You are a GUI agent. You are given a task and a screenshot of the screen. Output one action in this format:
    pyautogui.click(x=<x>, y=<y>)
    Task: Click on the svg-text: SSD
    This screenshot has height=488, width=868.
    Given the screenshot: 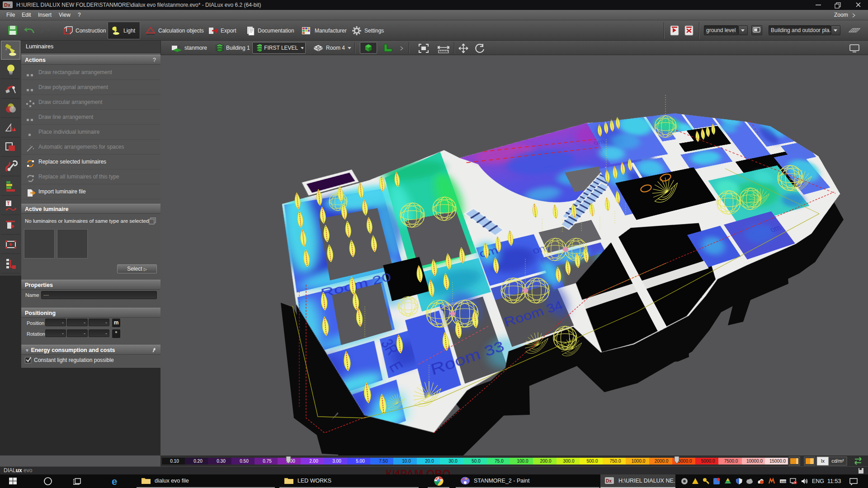 What is the action you would take?
    pyautogui.click(x=784, y=482)
    